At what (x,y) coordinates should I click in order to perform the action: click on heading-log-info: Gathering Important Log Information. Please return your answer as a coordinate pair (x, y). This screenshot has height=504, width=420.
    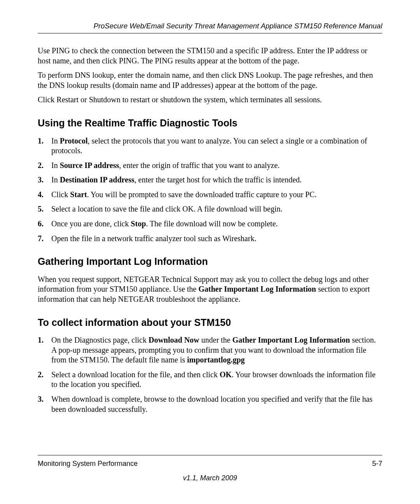
    Looking at the image, I should click on (210, 261).